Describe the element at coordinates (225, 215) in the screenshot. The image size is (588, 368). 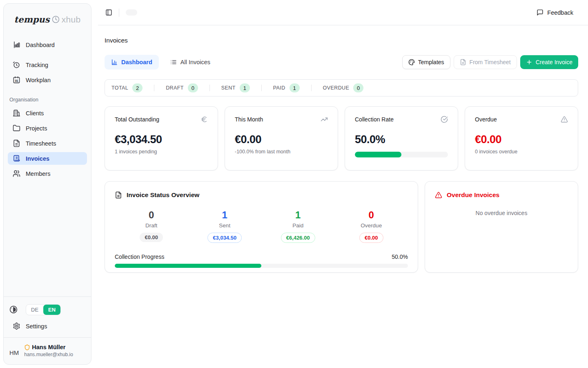
I see `stat-count: 1` at that location.